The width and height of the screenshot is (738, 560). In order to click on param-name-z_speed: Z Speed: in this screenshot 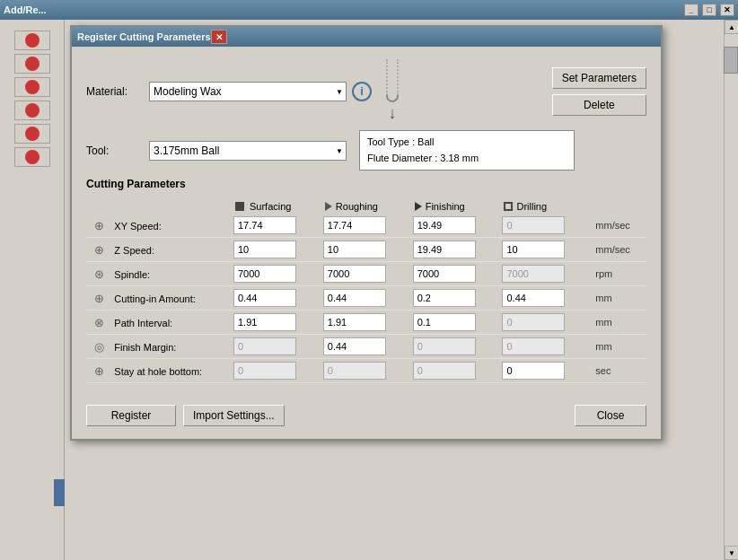, I will do `click(135, 250)`.